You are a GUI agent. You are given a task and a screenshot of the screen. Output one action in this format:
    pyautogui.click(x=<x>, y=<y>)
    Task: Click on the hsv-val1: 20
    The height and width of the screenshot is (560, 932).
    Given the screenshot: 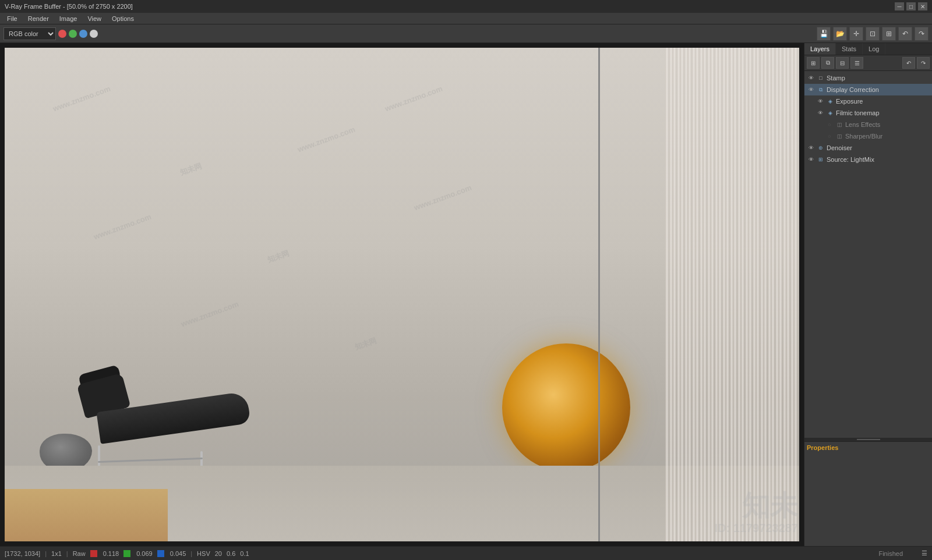 What is the action you would take?
    pyautogui.click(x=218, y=554)
    